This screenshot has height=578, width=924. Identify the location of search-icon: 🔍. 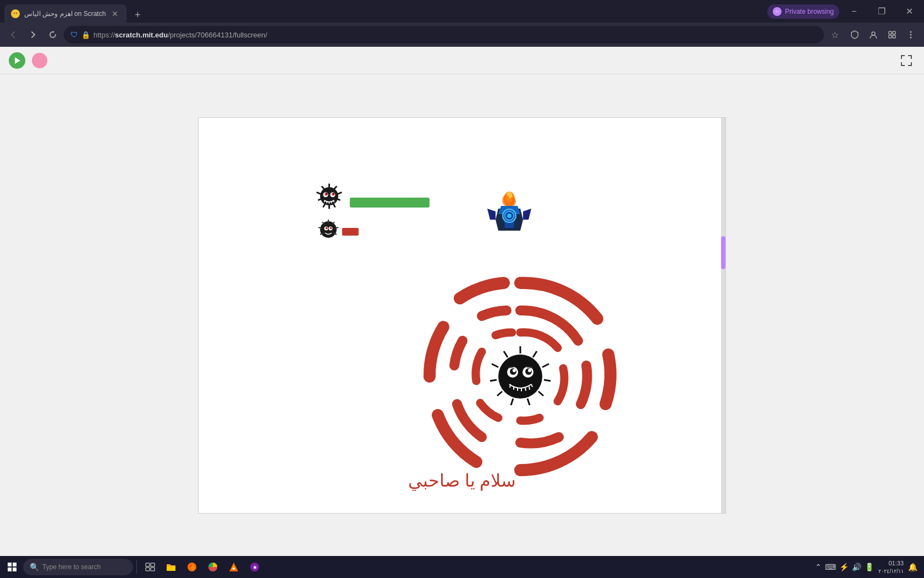
(34, 567).